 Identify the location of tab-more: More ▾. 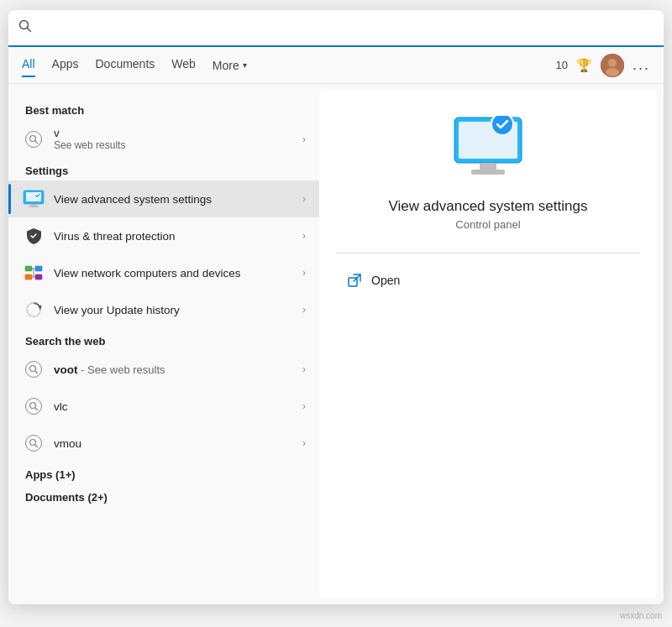
(230, 65).